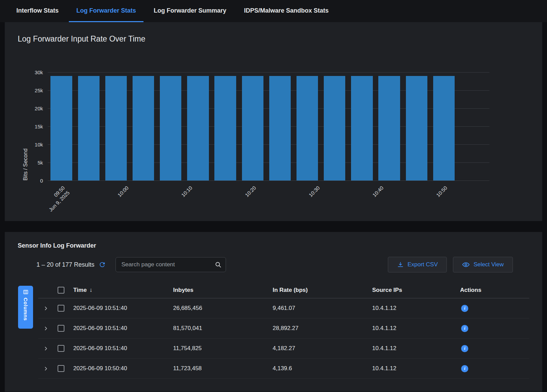 This screenshot has width=547, height=392. What do you see at coordinates (102, 265) in the screenshot?
I see `refresh-button` at bounding box center [102, 265].